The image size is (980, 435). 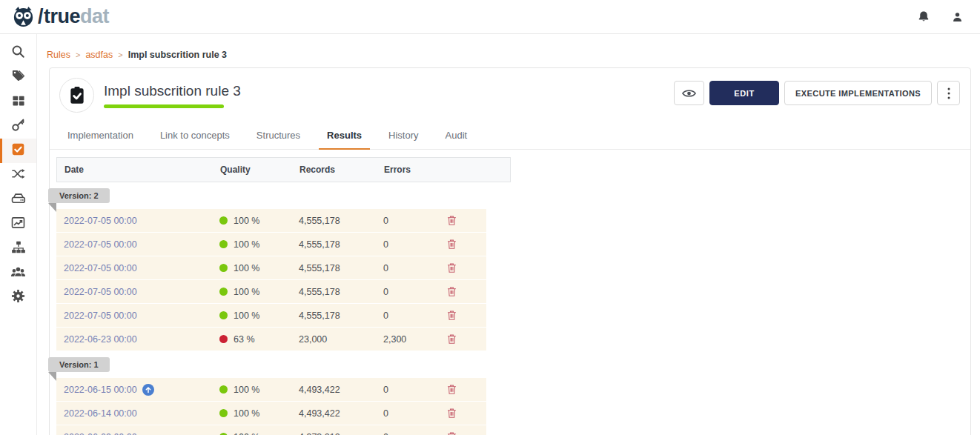 What do you see at coordinates (744, 93) in the screenshot?
I see `edit-button: EDIT` at bounding box center [744, 93].